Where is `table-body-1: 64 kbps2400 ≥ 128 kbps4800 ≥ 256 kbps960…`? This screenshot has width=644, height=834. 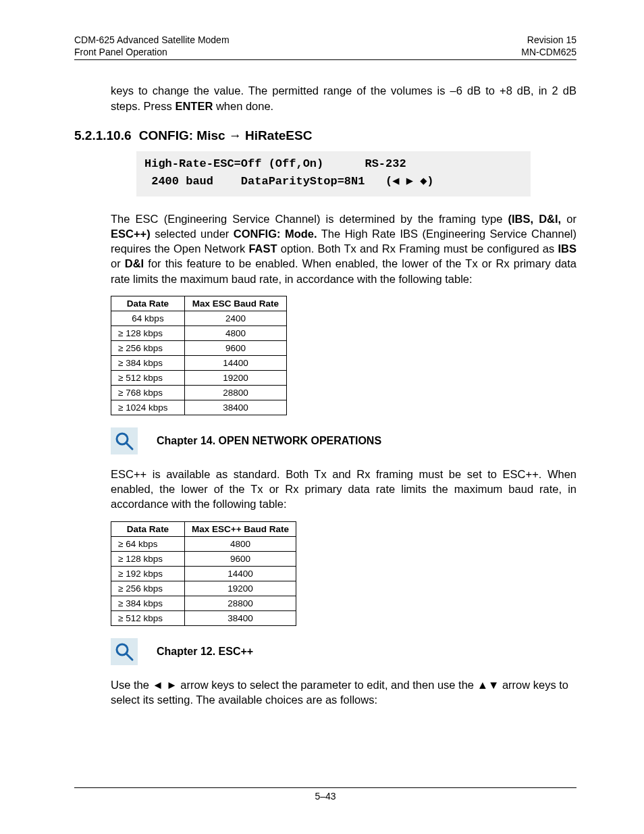
table-body-1: 64 kbps2400 ≥ 128 kbps4800 ≥ 256 kbps960… is located at coordinates (199, 363).